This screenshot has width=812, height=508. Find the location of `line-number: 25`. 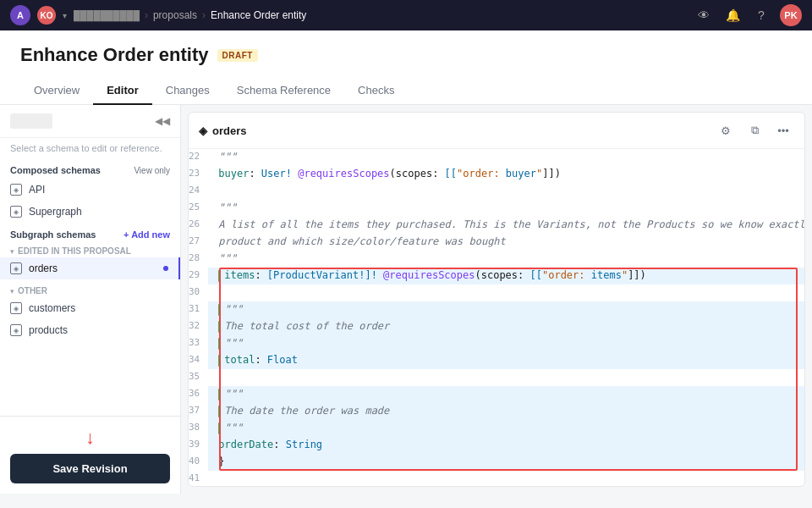

line-number: 25 is located at coordinates (198, 208).